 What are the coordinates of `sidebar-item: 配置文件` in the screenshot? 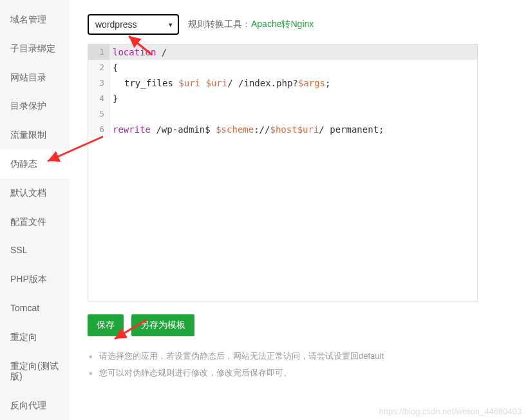 It's located at (35, 222).